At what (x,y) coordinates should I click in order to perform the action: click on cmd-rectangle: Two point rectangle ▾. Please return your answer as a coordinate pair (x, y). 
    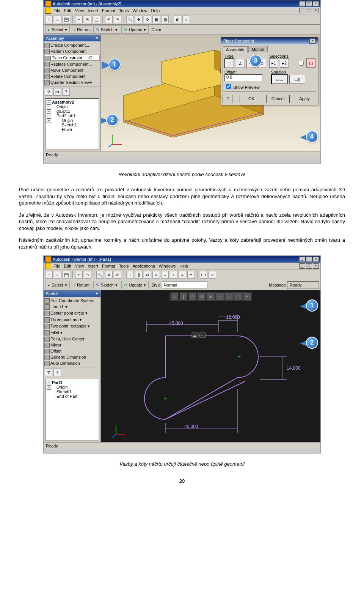
    Looking at the image, I should click on (72, 326).